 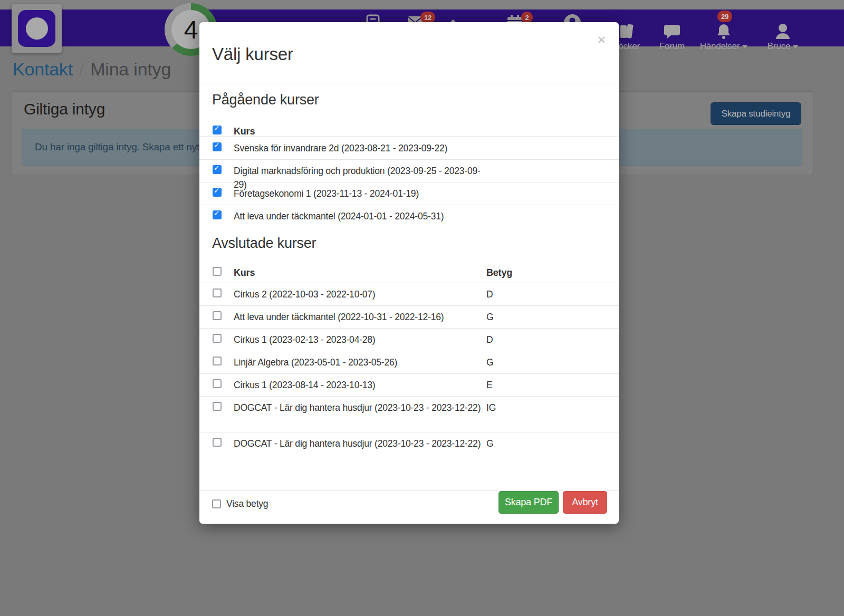 What do you see at coordinates (783, 31) in the screenshot?
I see `user-icon` at bounding box center [783, 31].